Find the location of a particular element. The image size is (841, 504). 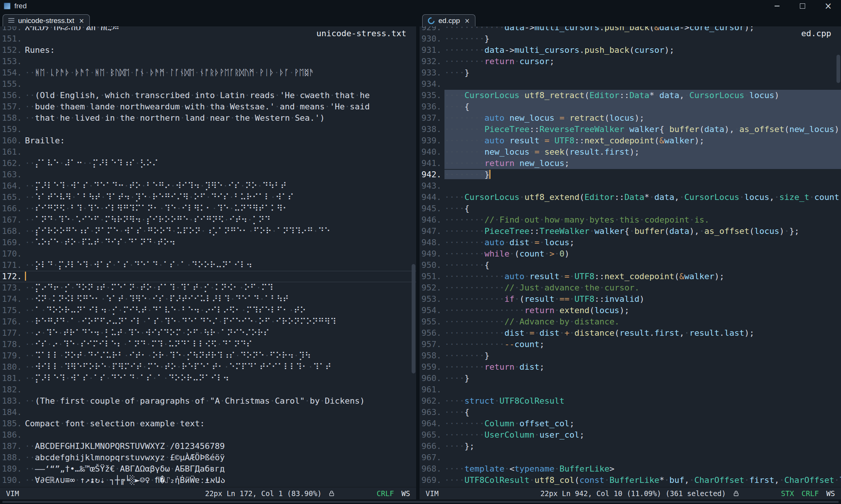

code-line: 159. is located at coordinates (208, 129).